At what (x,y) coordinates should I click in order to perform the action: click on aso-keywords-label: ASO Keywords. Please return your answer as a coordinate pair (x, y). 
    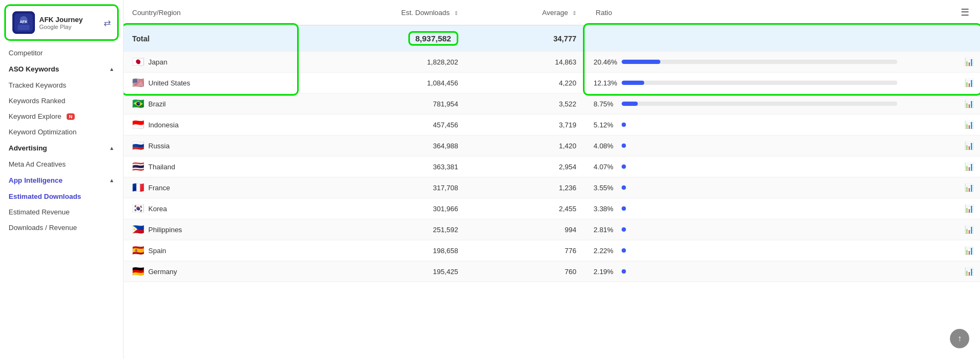
    Looking at the image, I should click on (34, 69).